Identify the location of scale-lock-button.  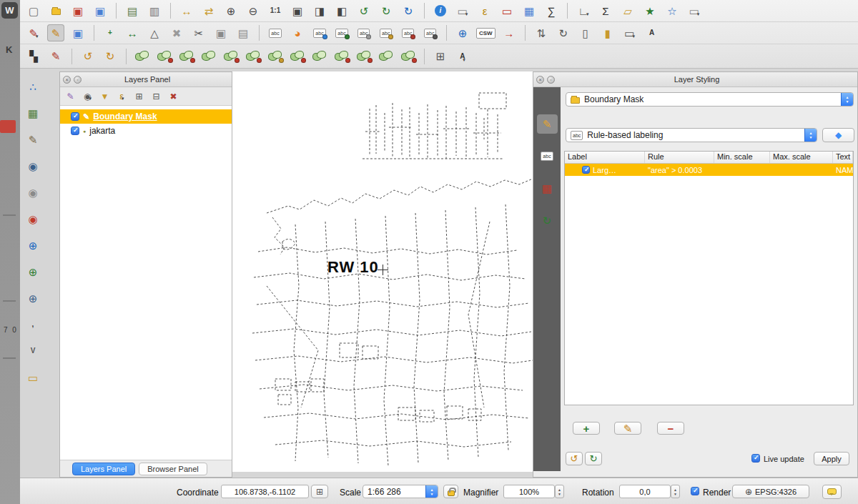
(450, 492).